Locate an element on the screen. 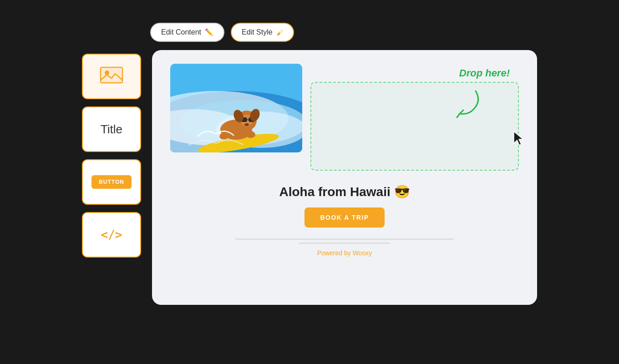 The height and width of the screenshot is (364, 619). toolbar: Edit Content ✏️ Edit Style 🖌 is located at coordinates (222, 32).